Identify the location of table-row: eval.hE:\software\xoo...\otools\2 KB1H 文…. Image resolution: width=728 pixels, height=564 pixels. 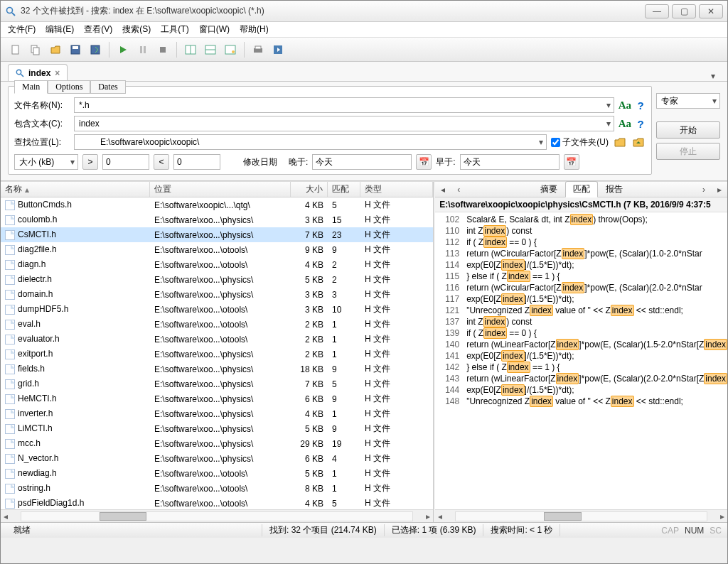
(217, 324).